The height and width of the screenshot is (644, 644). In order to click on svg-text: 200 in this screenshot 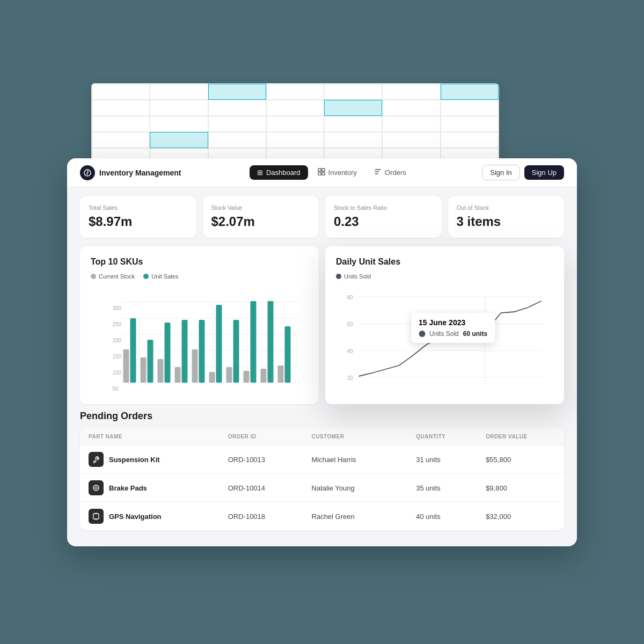, I will do `click(117, 340)`.